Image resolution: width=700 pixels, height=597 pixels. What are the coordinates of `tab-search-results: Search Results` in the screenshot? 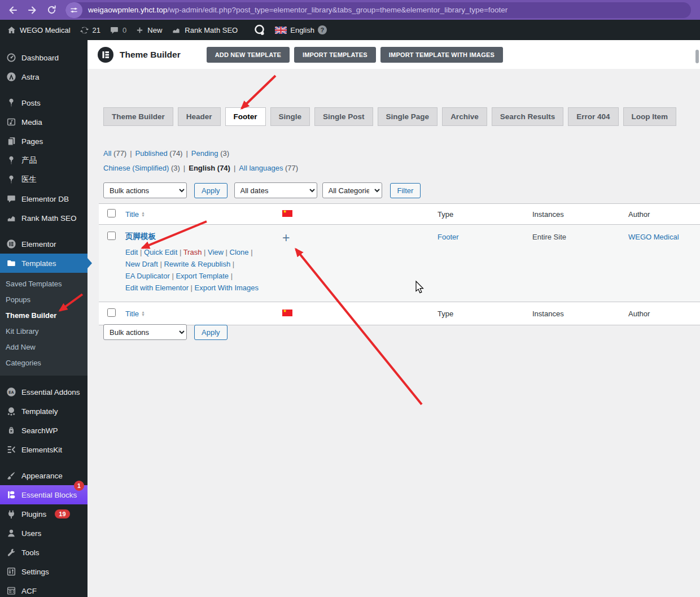 It's located at (528, 116).